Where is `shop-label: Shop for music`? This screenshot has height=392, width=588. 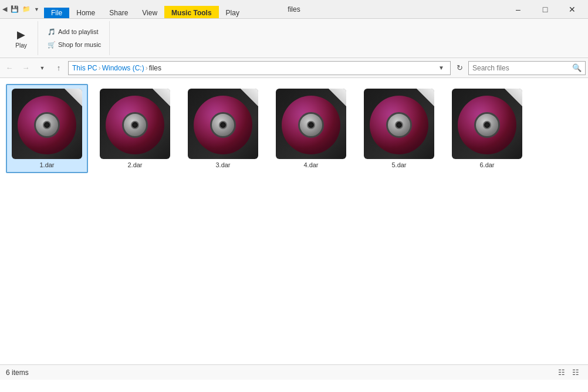
shop-label: Shop for music is located at coordinates (80, 45).